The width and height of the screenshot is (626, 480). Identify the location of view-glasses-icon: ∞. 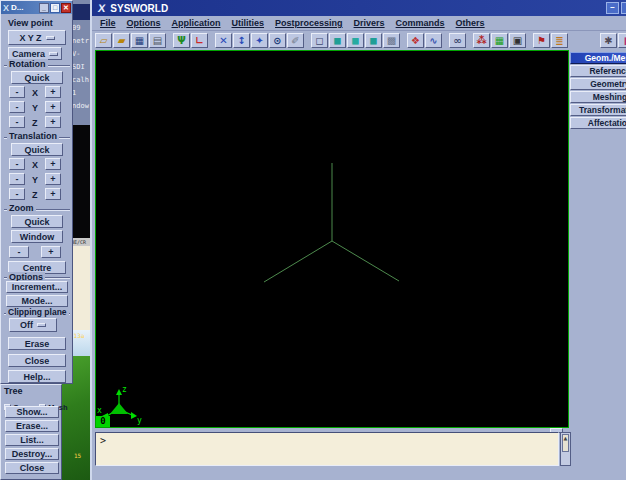
(458, 40).